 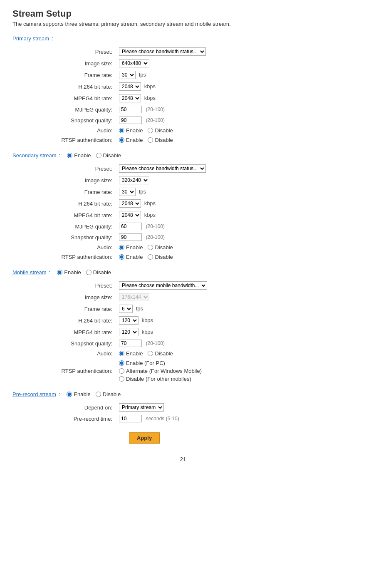 What do you see at coordinates (151, 247) in the screenshot?
I see `secondary-audio-disable-radio` at bounding box center [151, 247].